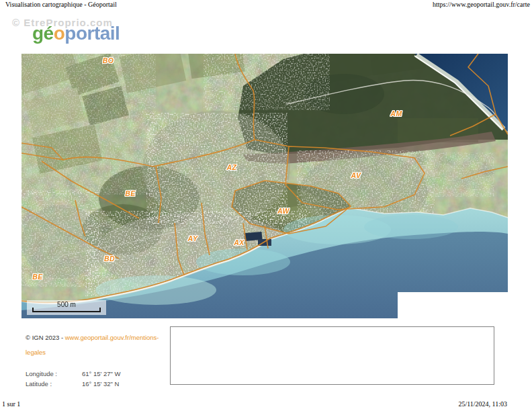 The height and width of the screenshot is (411, 532). What do you see at coordinates (43, 34) in the screenshot?
I see `logo-part-geo: gé` at bounding box center [43, 34].